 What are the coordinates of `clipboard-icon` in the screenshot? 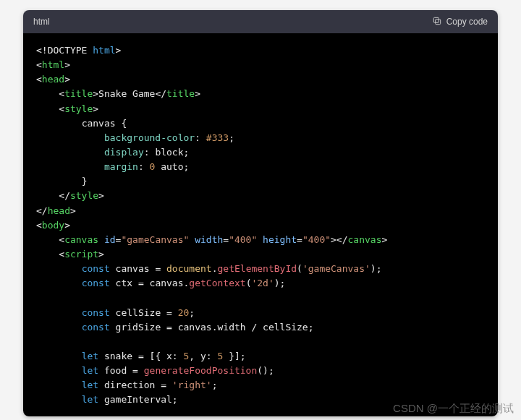 It's located at (437, 22).